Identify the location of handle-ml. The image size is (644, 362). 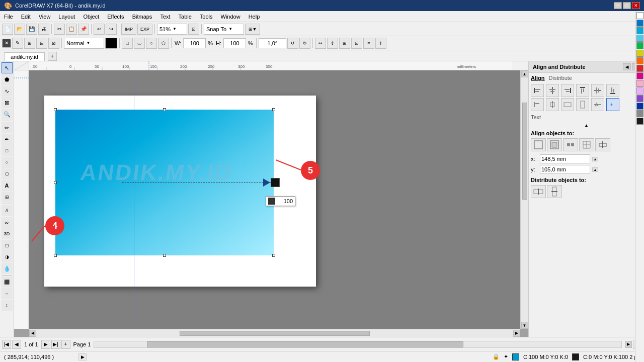
(55, 183).